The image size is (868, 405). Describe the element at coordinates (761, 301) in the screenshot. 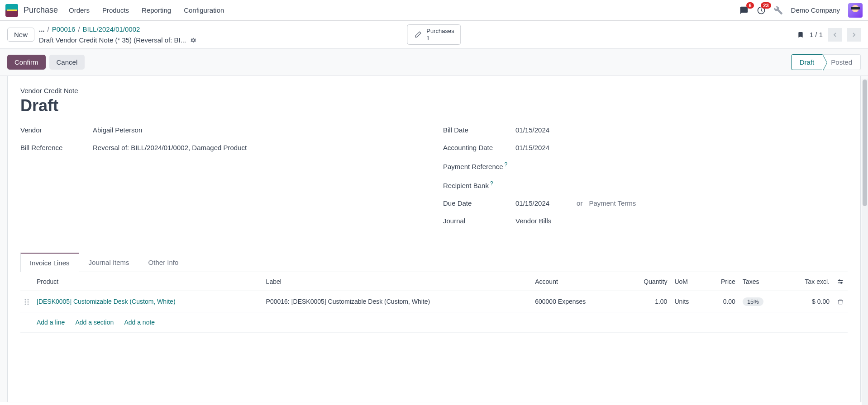

I see `cell-taxes: 15%` at that location.